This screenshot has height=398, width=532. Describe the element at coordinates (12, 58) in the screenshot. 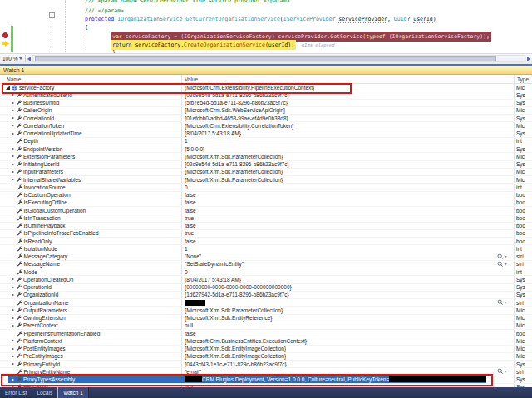

I see `editor-zoom-control: 100 %` at that location.